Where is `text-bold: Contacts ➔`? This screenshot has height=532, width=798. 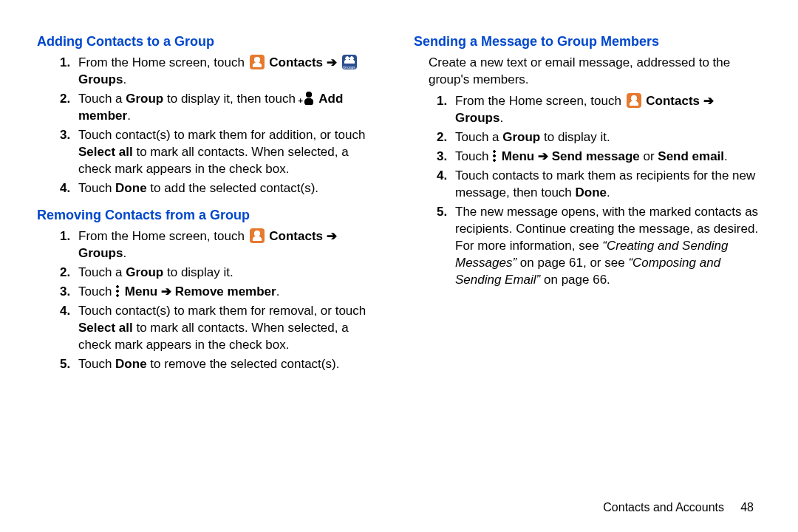
text-bold: Contacts ➔ is located at coordinates (303, 62).